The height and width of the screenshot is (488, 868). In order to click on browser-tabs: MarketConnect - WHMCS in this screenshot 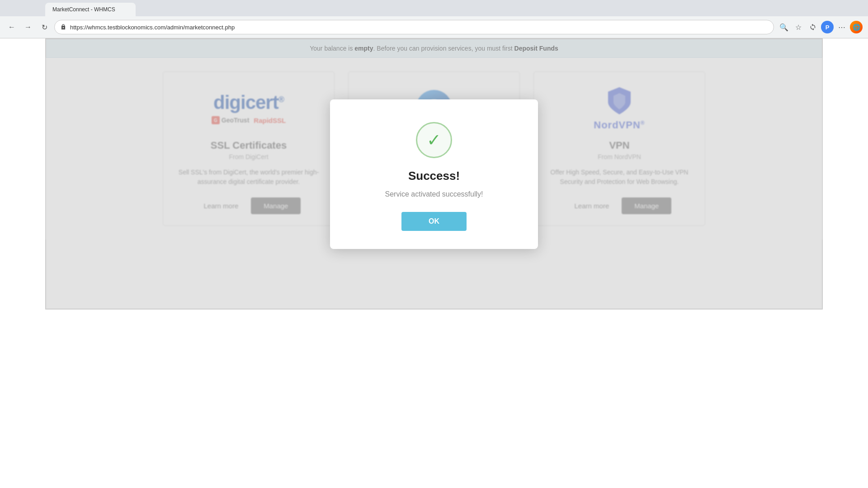, I will do `click(434, 8)`.